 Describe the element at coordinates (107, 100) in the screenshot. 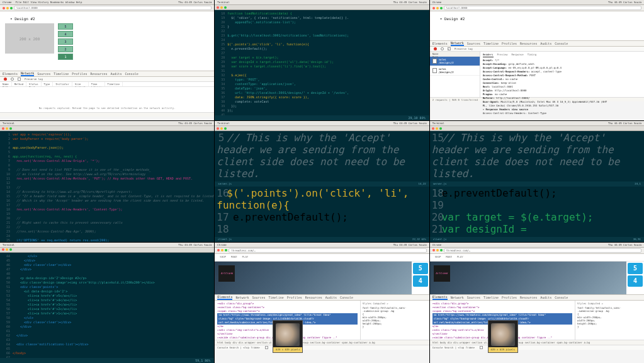

I see `network-body: No requests captured. Reload the page to…` at that location.